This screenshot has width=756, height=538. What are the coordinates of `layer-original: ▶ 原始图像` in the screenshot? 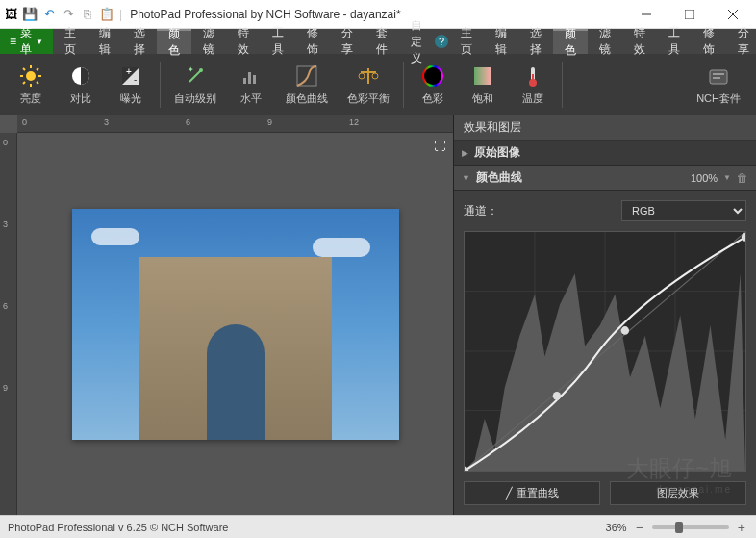 It's located at (605, 153).